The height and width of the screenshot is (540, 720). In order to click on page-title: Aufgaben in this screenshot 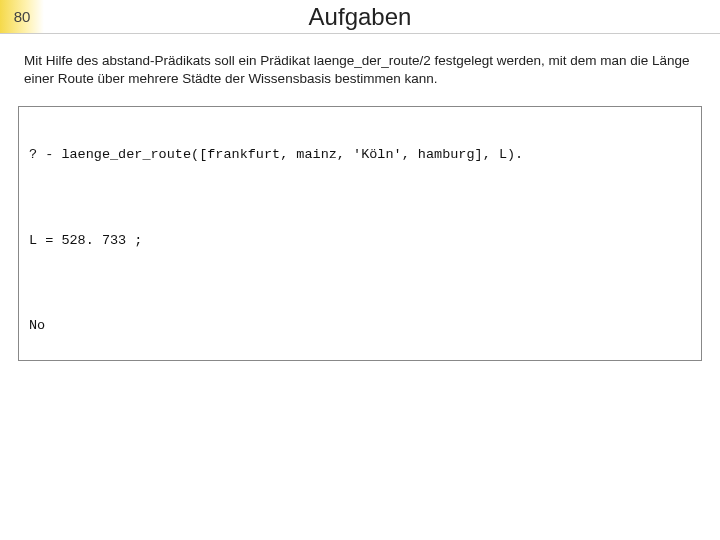, I will do `click(360, 17)`.